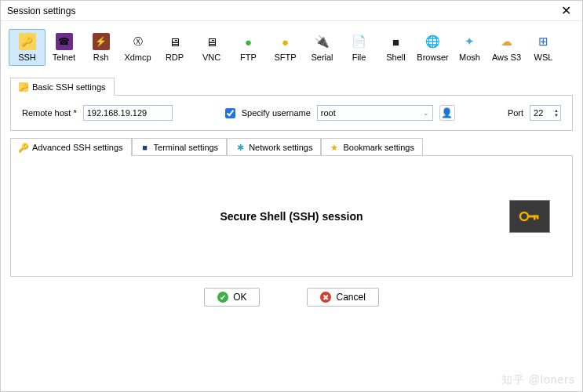  I want to click on protocol-toolbar: 🔑SSH☎Telnet⚡RshⓍXdmcp🖥RDP🖥VNC●FTP●SFTP🔌S…, so click(292, 45).